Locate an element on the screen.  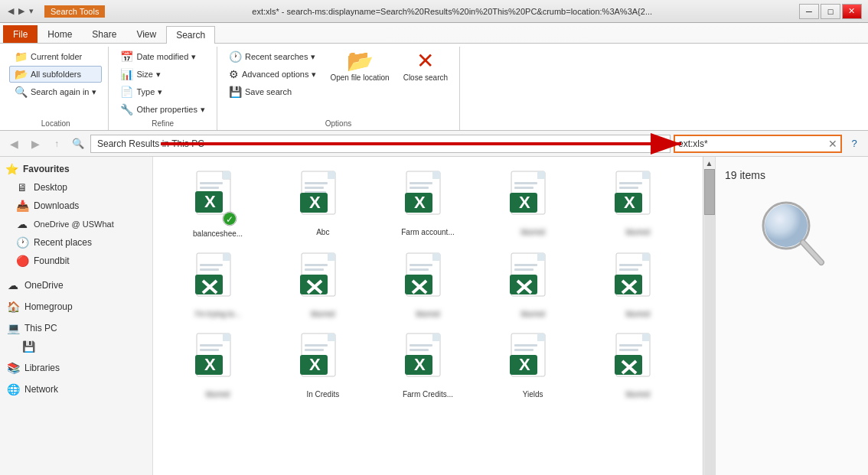
open-file-location-button: 📂 Open file location is located at coordinates (360, 66).